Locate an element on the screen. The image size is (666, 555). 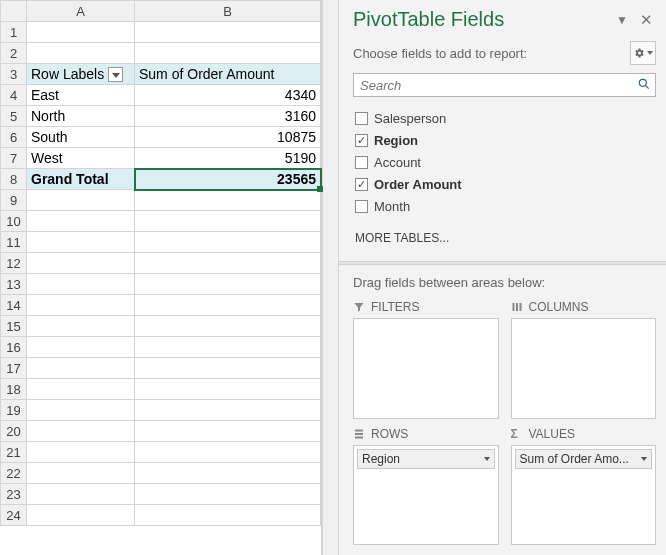
dropdown-icon: ▼ is located at coordinates (622, 20).